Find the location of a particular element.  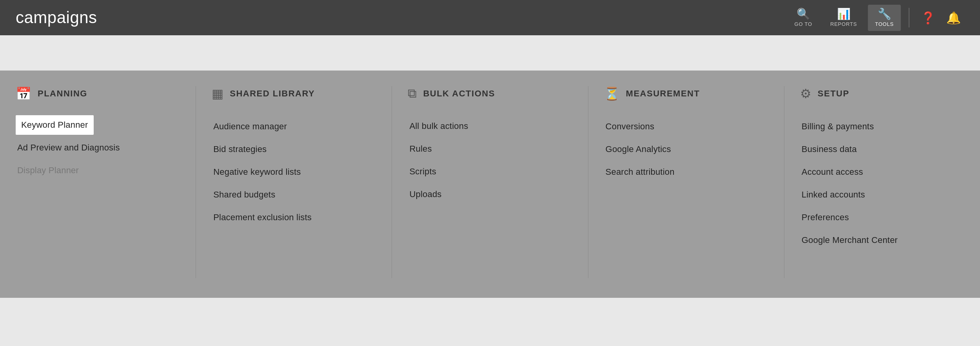

header: campaigns 🔍 GO TO 📊 REPORTS 🔧 TOOLS ❓ 🔔 is located at coordinates (490, 18).